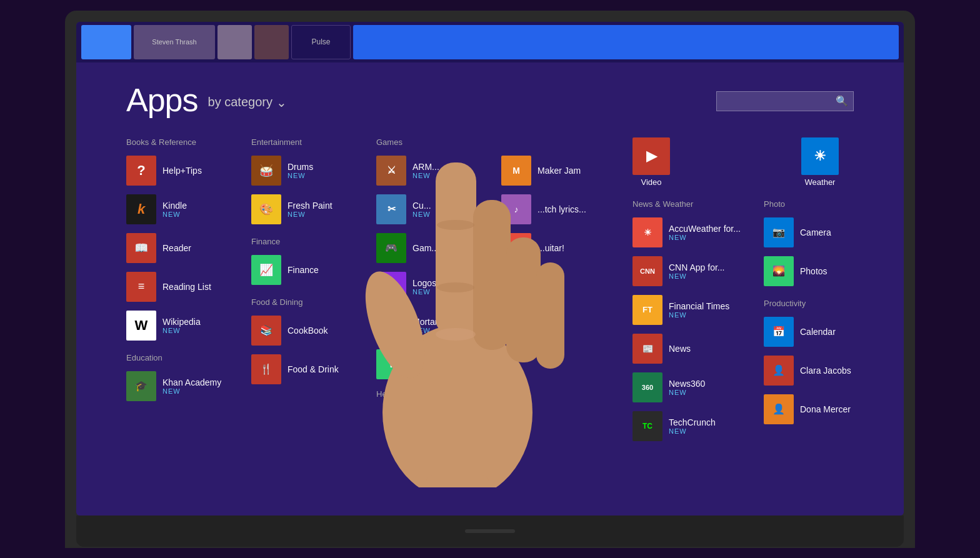 The height and width of the screenshot is (558, 980). What do you see at coordinates (141, 209) in the screenshot?
I see `kindle-icon: k` at bounding box center [141, 209].